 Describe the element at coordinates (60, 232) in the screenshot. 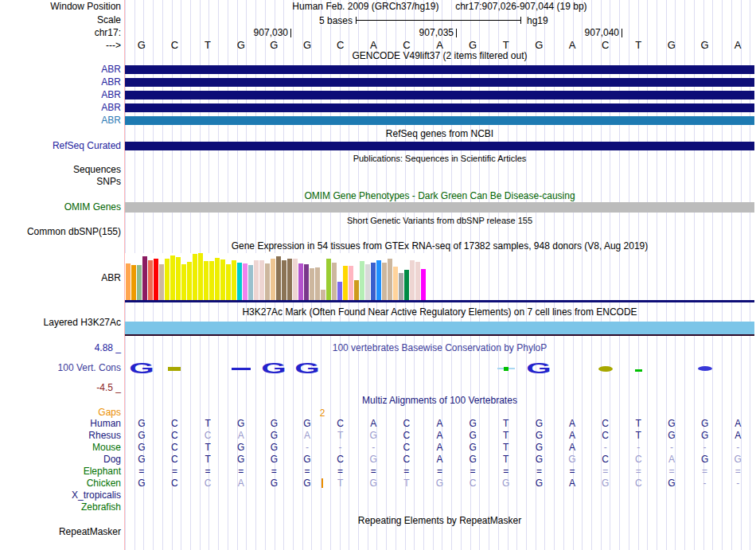

I see `common-dbsnp-label: Common dbSNP(155)` at that location.